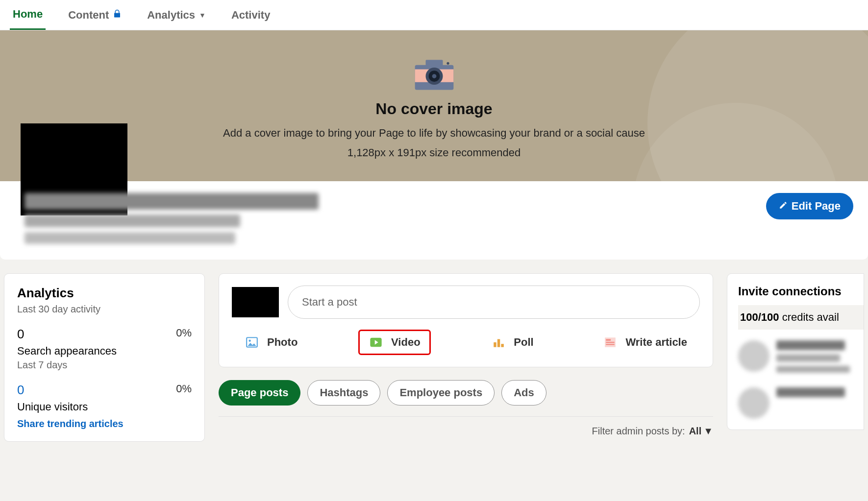 This screenshot has height=501, width=868. I want to click on invite-credits: 100/100 credits avail, so click(801, 317).